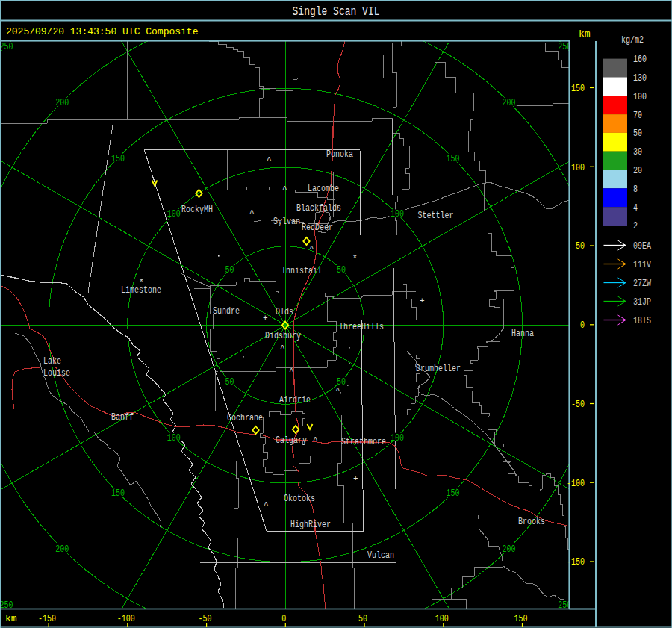  I want to click on svg-text: ThreeHills, so click(361, 327).